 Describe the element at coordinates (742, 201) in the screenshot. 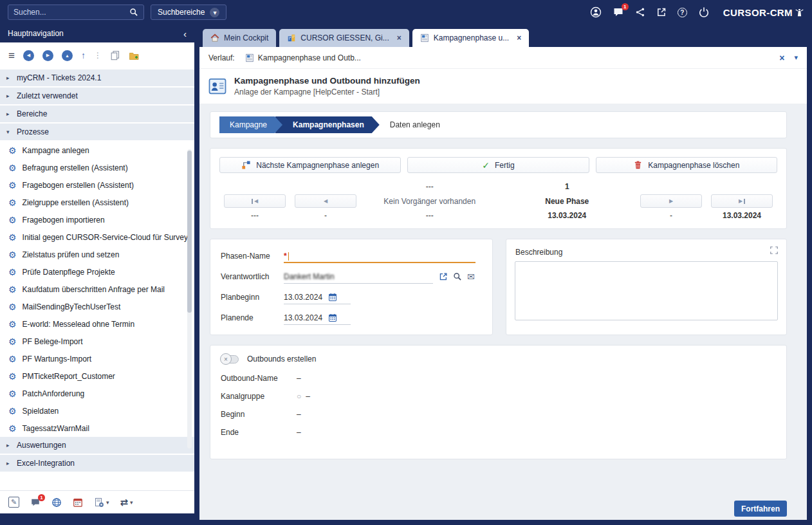

I see `last-phase-button: ▶` at that location.